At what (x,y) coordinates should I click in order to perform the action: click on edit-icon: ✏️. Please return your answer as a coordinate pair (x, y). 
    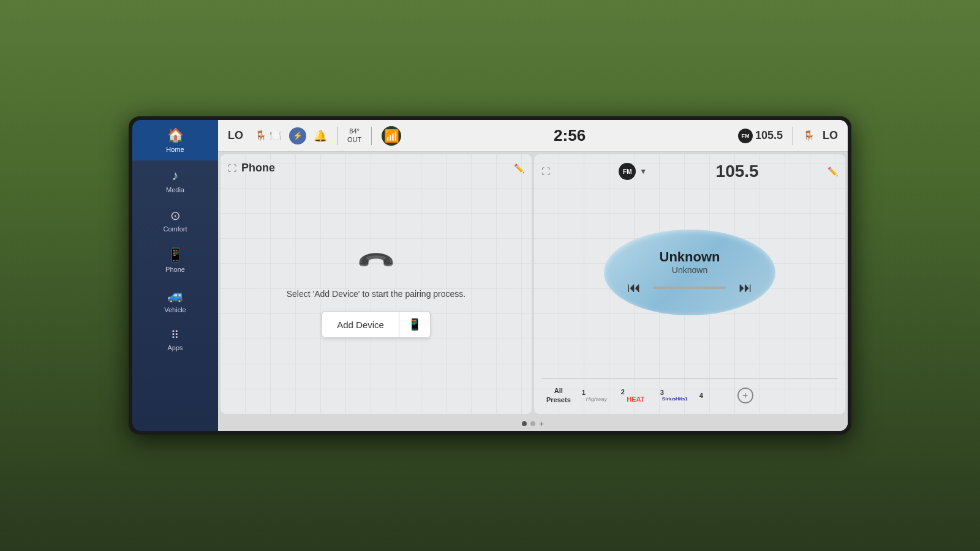
    Looking at the image, I should click on (519, 168).